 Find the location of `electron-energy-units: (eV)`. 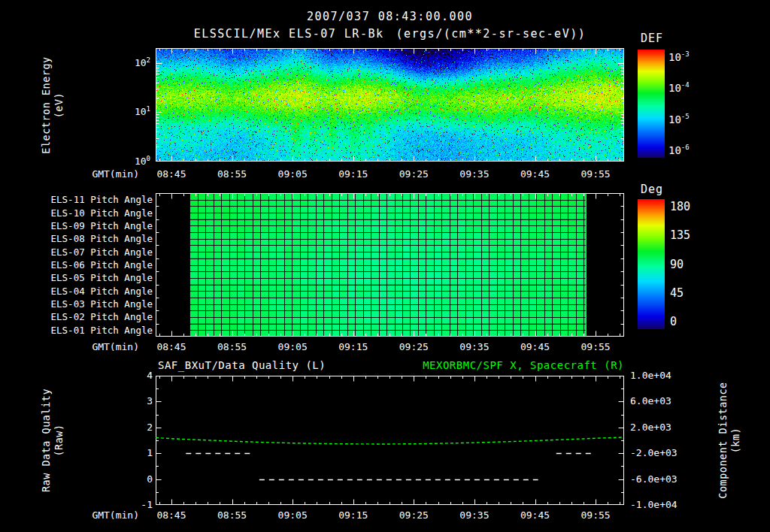

electron-energy-units: (eV) is located at coordinates (59, 105).